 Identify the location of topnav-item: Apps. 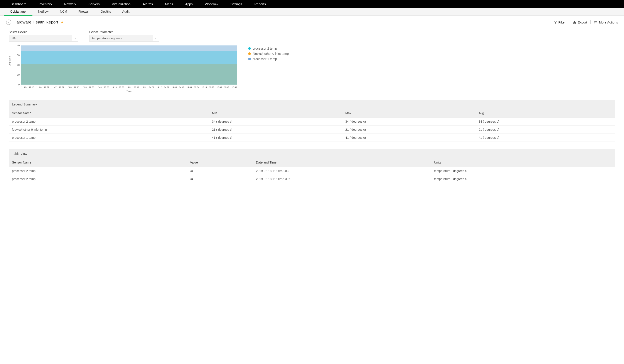
(189, 4).